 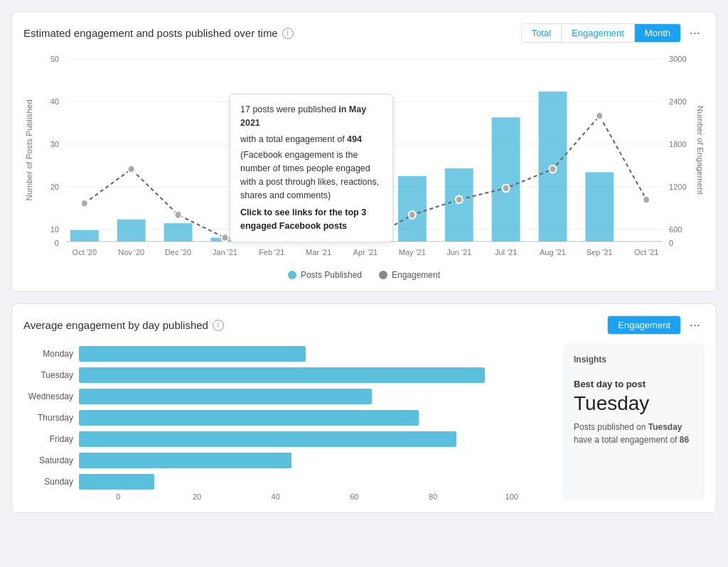 What do you see at coordinates (287, 354) in the screenshot?
I see `hbar-row-monday: Monday` at bounding box center [287, 354].